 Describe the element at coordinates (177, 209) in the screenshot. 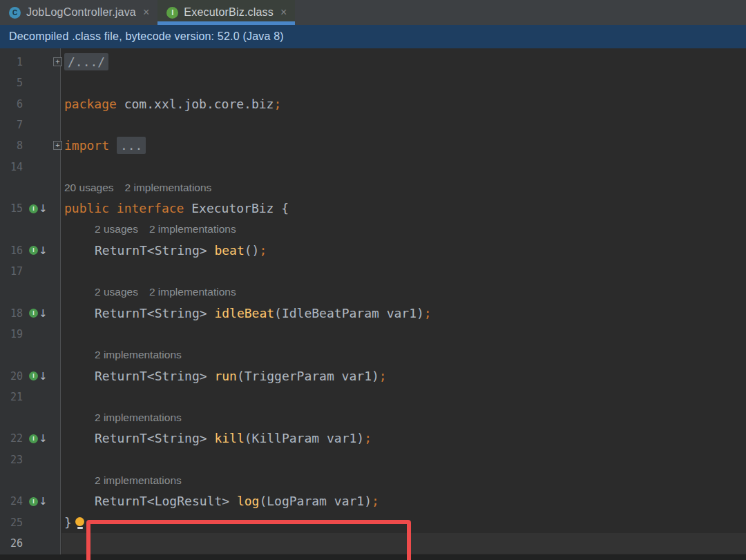

I see `code-text: public interface ExecutorBiz {` at that location.